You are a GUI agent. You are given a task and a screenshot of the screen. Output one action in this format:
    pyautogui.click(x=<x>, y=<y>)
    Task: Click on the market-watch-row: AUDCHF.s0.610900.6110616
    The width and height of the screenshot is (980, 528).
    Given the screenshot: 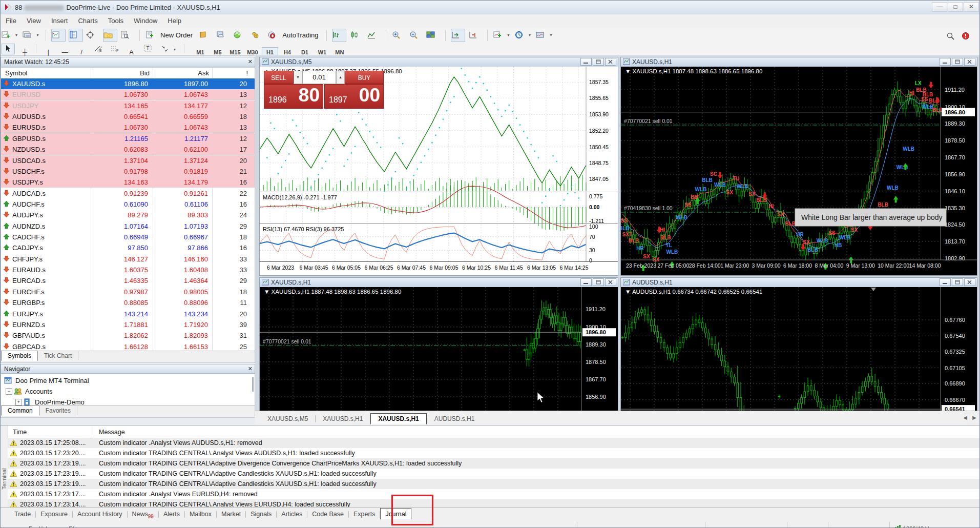 What is the action you would take?
    pyautogui.click(x=128, y=204)
    